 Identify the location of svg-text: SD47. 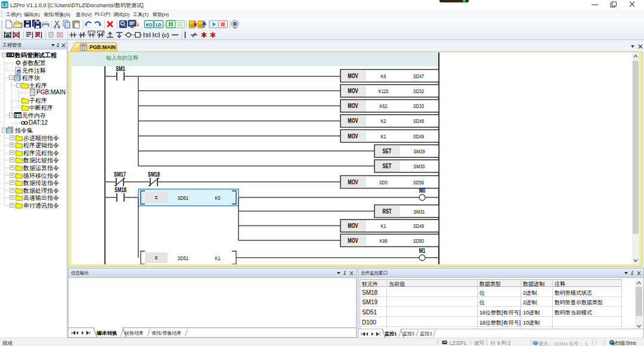
(419, 76).